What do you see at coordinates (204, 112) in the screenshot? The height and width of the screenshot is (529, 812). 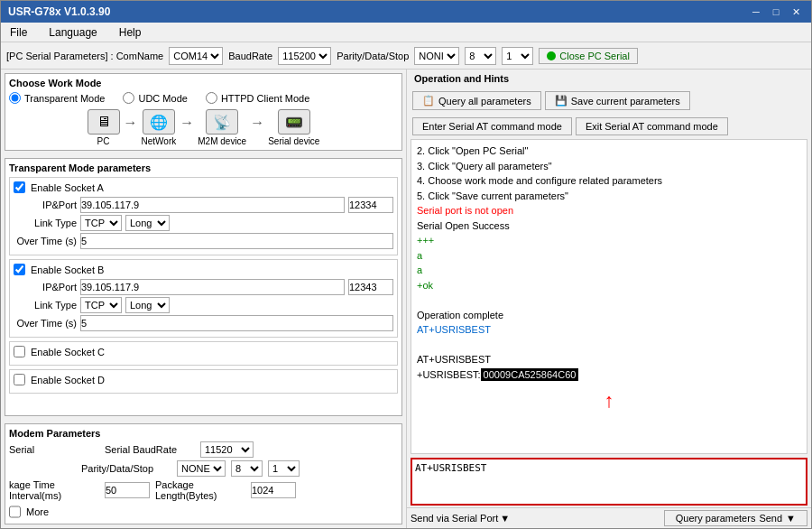 I see `work-mode-section: Choose Work Mode Transparent Mode UDC Mo…` at bounding box center [204, 112].